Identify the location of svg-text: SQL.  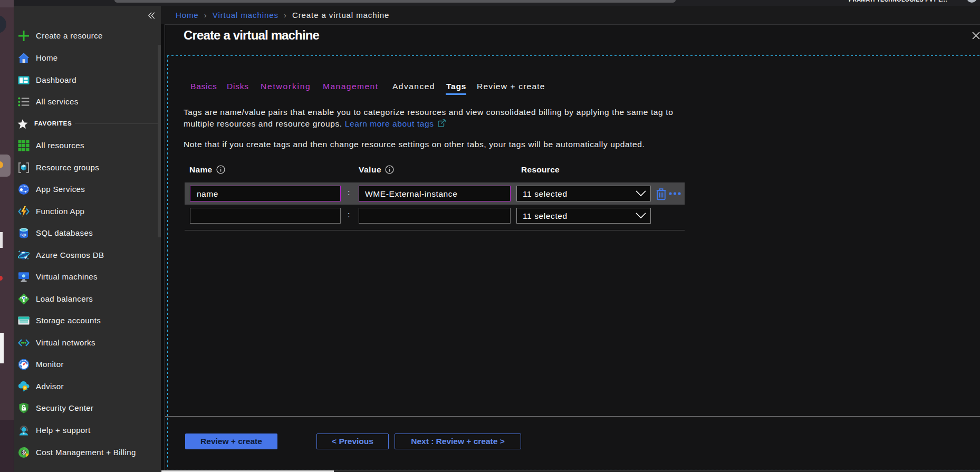
(23, 235).